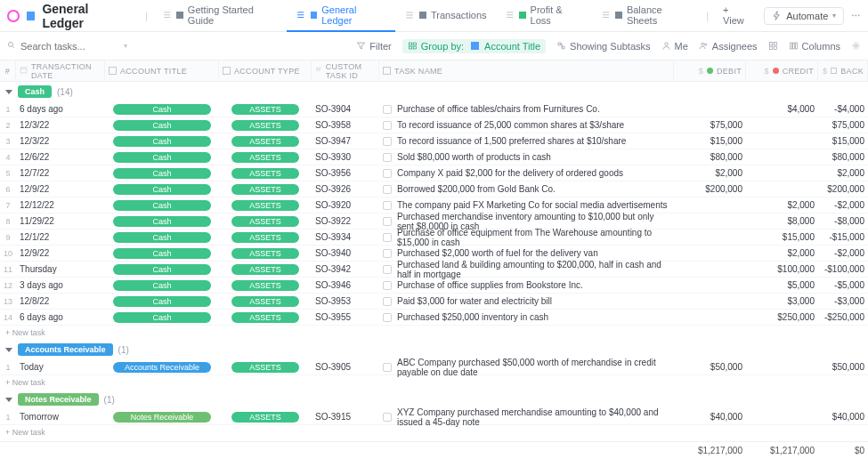 The height and width of the screenshot is (459, 868). Describe the element at coordinates (434, 270) in the screenshot. I see `table-row: 11 Thursday Cash ASSETS SO-3942 Purchase…` at that location.